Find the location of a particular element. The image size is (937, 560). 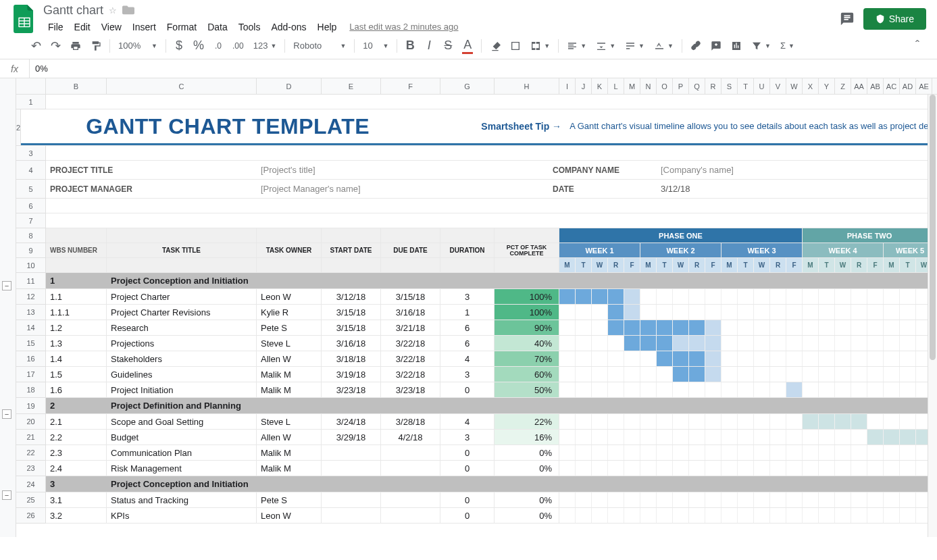

row-header: 11 is located at coordinates (31, 281).